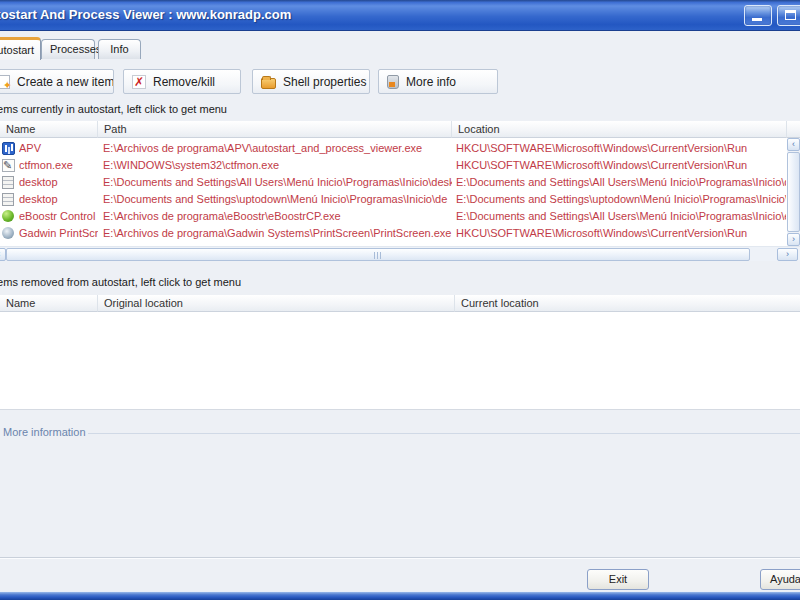  Describe the element at coordinates (780, 580) in the screenshot. I see `help-button: Ayuda` at that location.